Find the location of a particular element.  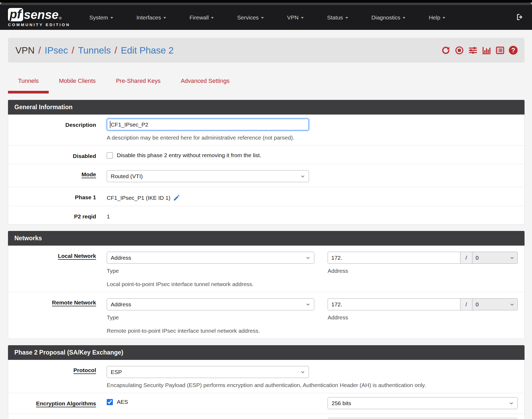

breadcrumb-bar: VPN / IPsec / Tunnels / Edit Phase 2 ? is located at coordinates (266, 50).